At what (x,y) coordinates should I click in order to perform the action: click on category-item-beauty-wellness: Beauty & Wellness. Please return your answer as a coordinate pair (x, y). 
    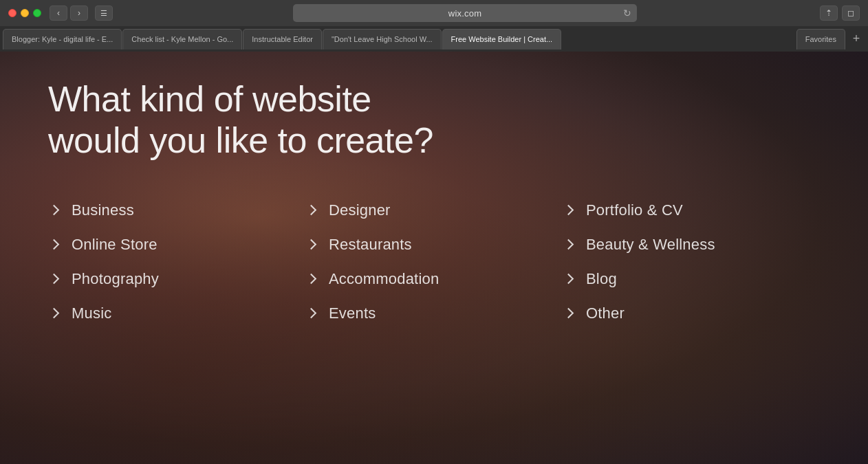
    Looking at the image, I should click on (691, 245).